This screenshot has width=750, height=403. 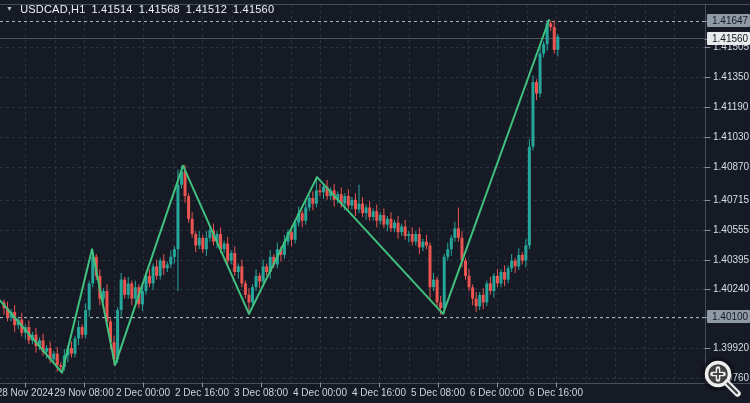 I want to click on price-level-badge: 1.41647, so click(x=728, y=20).